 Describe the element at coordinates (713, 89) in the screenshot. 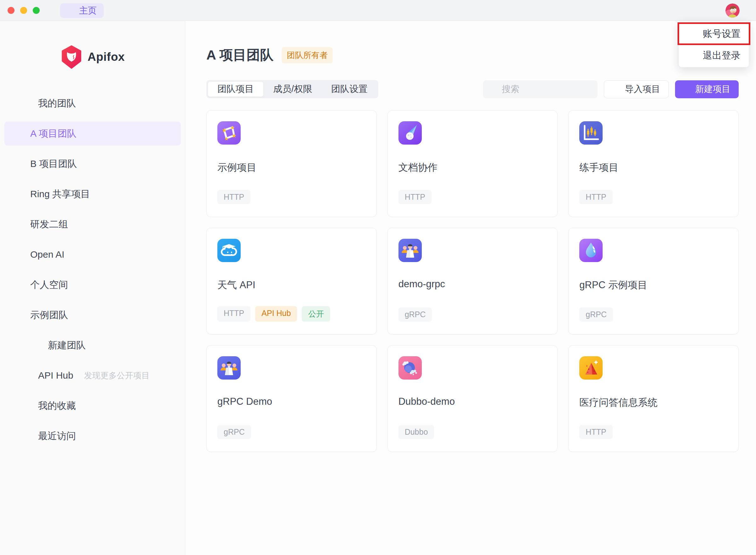

I see `new-project-label: 新建项目` at that location.